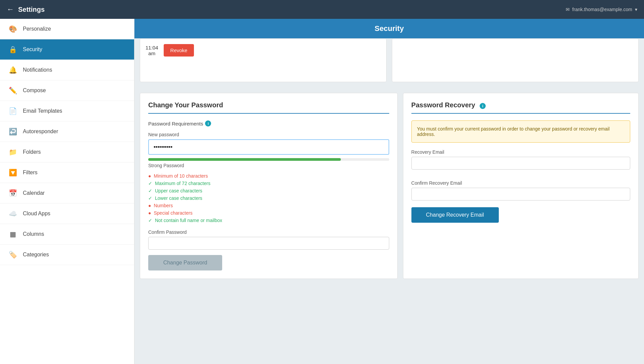  Describe the element at coordinates (163, 206) in the screenshot. I see `req-text: Numbers` at that location.